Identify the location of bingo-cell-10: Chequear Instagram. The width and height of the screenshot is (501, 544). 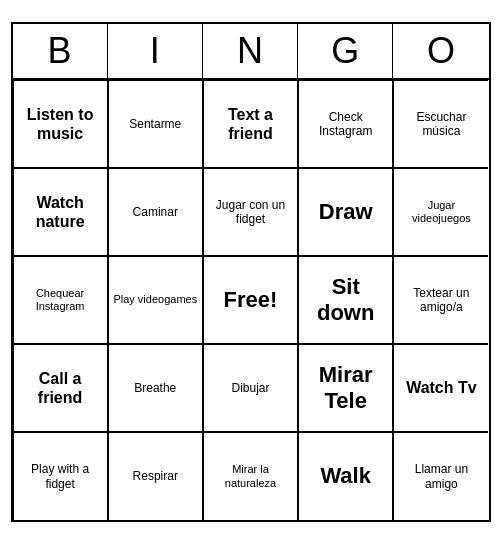
(60, 300).